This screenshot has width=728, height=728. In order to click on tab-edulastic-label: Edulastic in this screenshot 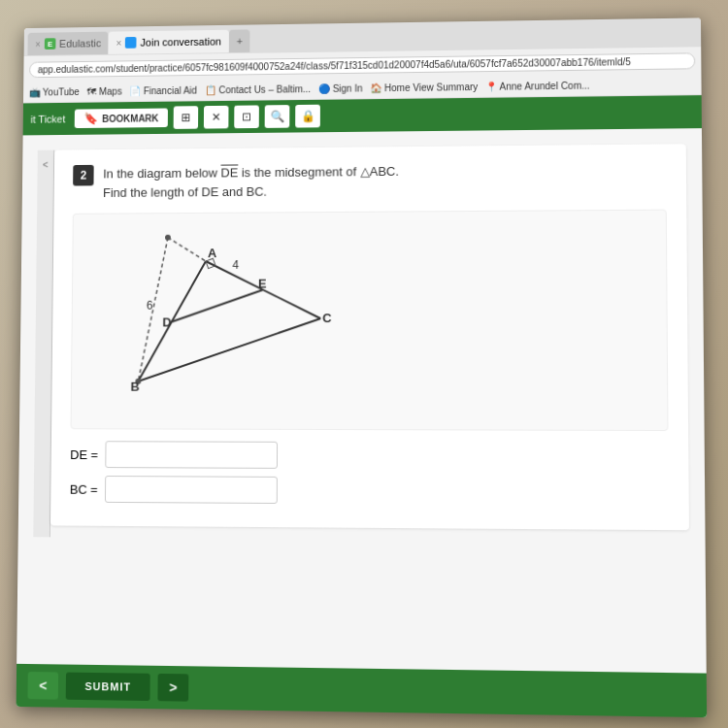, I will do `click(80, 44)`.